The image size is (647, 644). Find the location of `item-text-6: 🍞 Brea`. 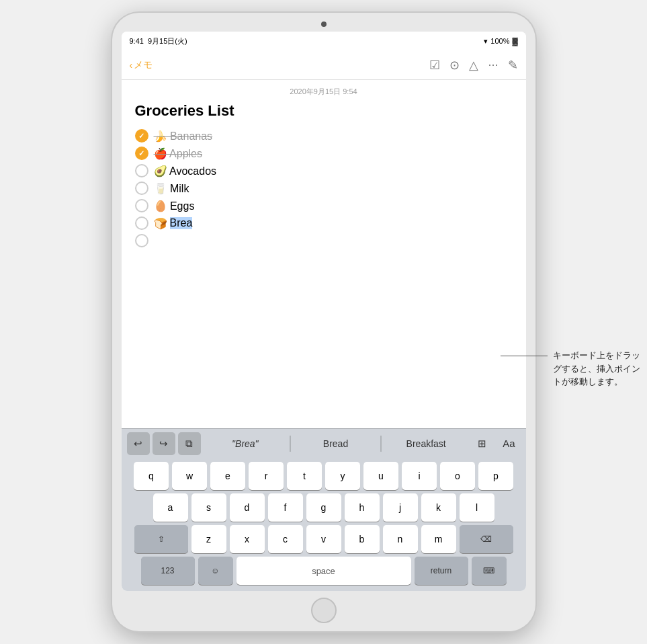

item-text-6: 🍞 Brea is located at coordinates (173, 223).